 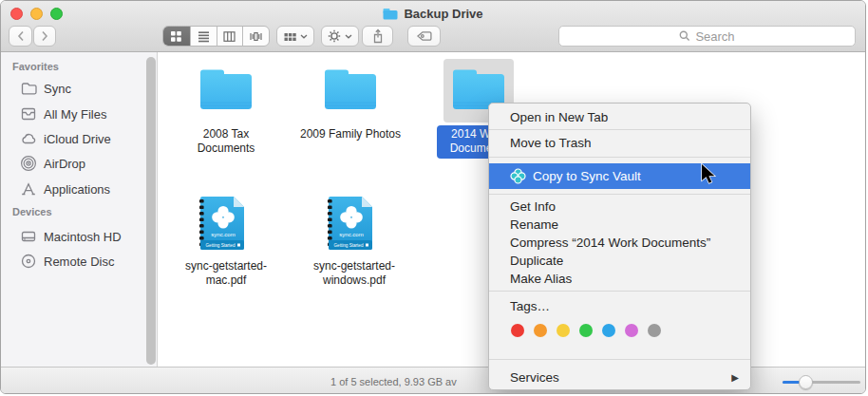 I want to click on mouse-cursor, so click(x=709, y=175).